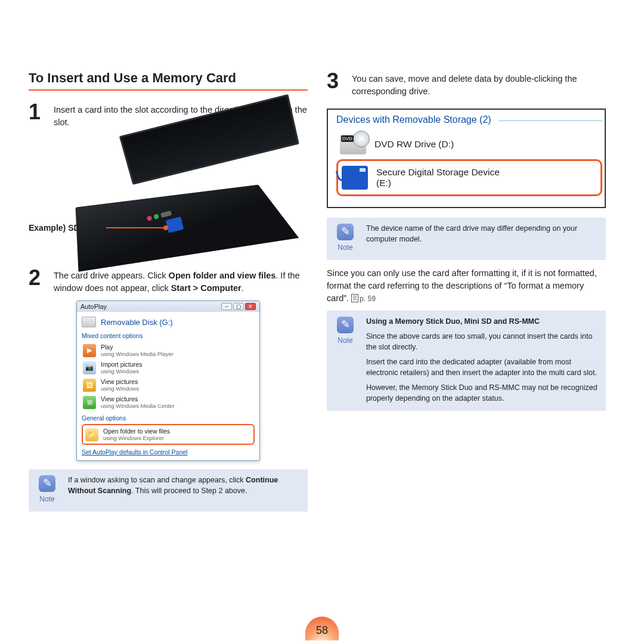  What do you see at coordinates (469, 178) in the screenshot?
I see `device-sd: Secure Digital Storage Device (E:)` at bounding box center [469, 178].